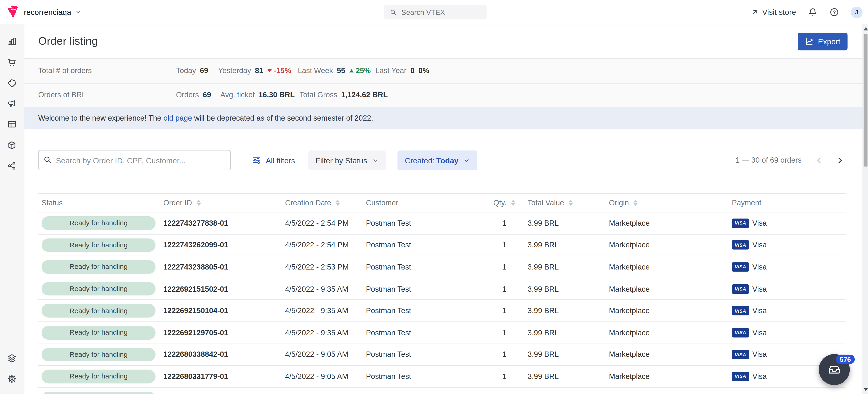 The width and height of the screenshot is (868, 394). What do you see at coordinates (134, 160) in the screenshot?
I see `order-search-input` at bounding box center [134, 160].